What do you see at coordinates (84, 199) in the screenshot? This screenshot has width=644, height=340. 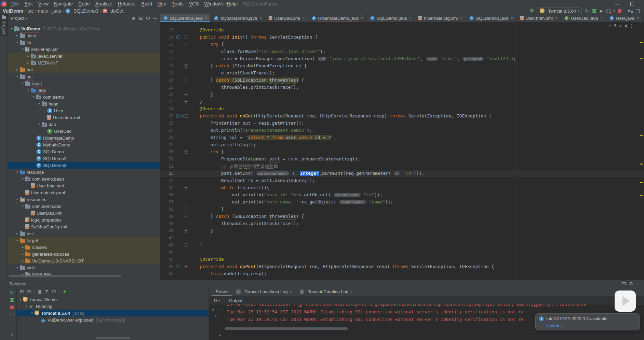 I see `tree-item-resources: ▾resources` at bounding box center [84, 199].